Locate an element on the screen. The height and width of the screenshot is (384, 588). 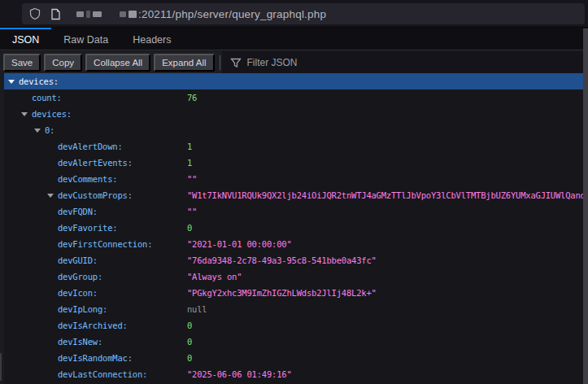
collapse-all-button: Collapse All is located at coordinates (118, 63).